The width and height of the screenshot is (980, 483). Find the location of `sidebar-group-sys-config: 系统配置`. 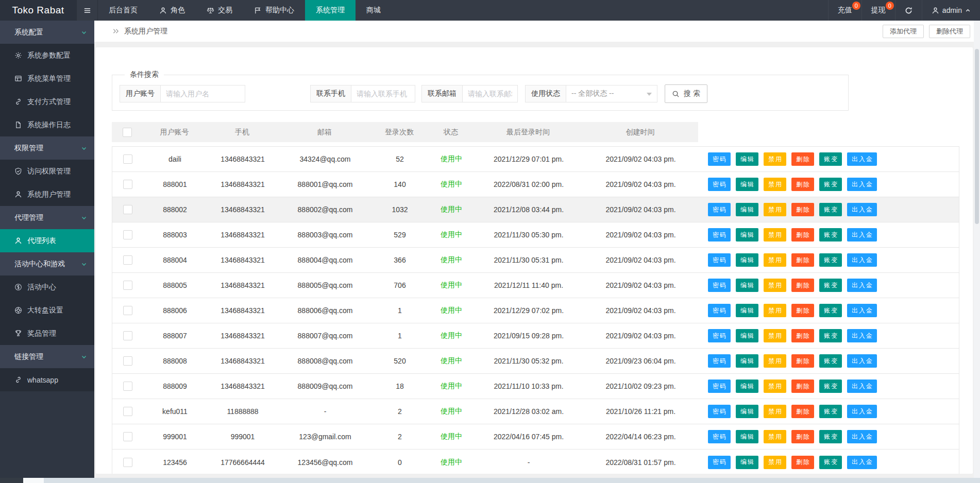

sidebar-group-sys-config: 系统配置 is located at coordinates (47, 32).